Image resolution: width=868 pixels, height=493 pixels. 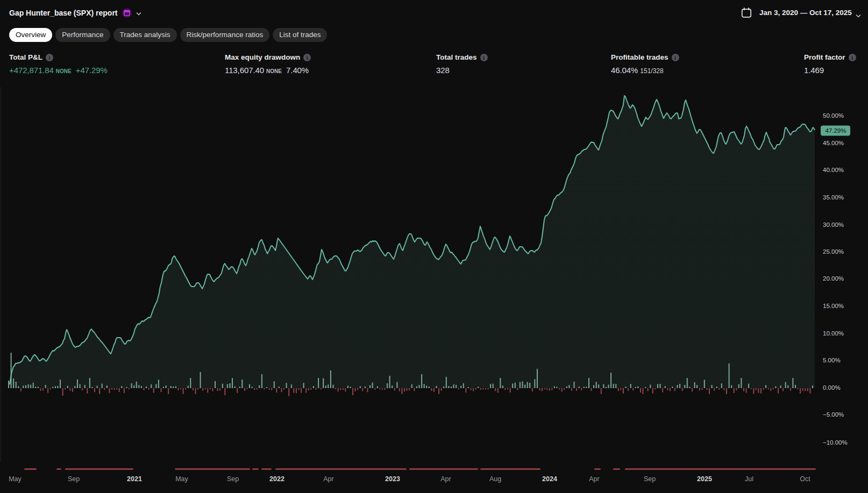 What do you see at coordinates (834, 333) in the screenshot?
I see `svg-text: 10.00%` at bounding box center [834, 333].